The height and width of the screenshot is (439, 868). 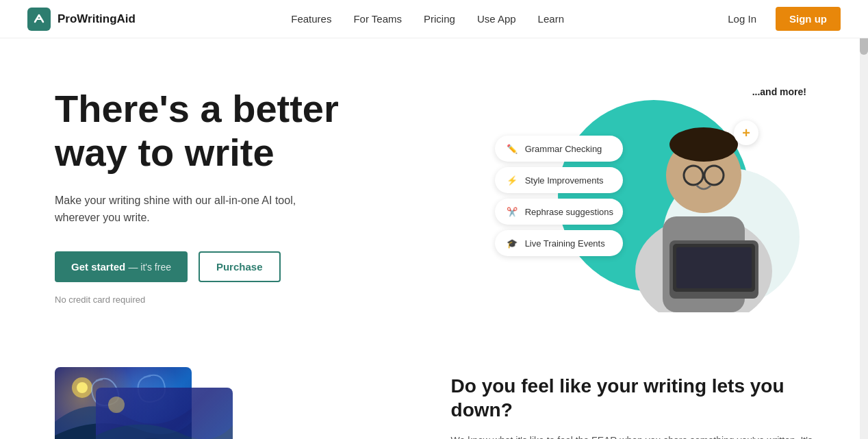 I want to click on section2-title: Do you feel like your writing lets you d…, so click(x=633, y=398).